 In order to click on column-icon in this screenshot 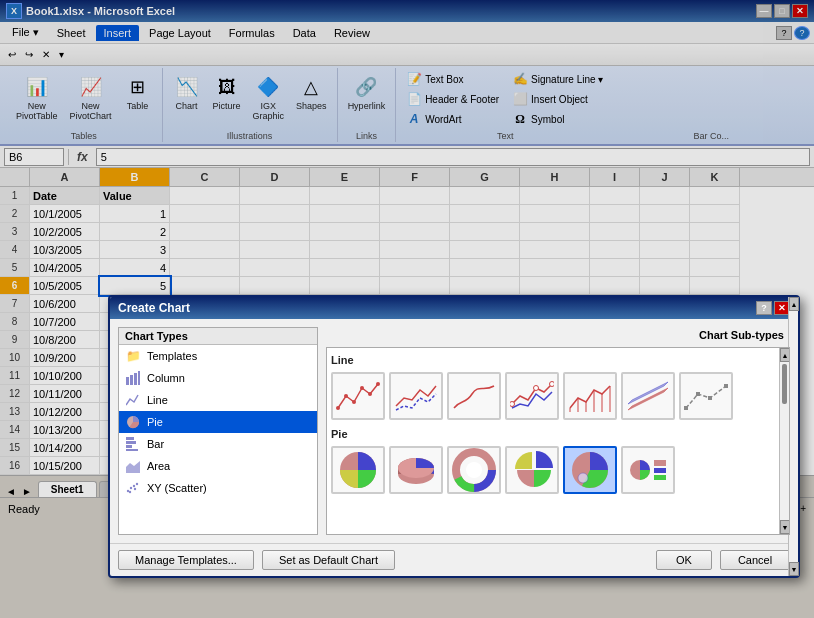, I will do `click(133, 378)`.